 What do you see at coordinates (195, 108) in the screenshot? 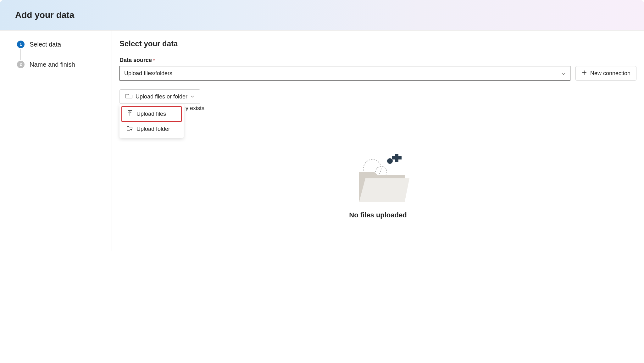
I see `overwrite-checkbox-label-partial: y exists` at bounding box center [195, 108].